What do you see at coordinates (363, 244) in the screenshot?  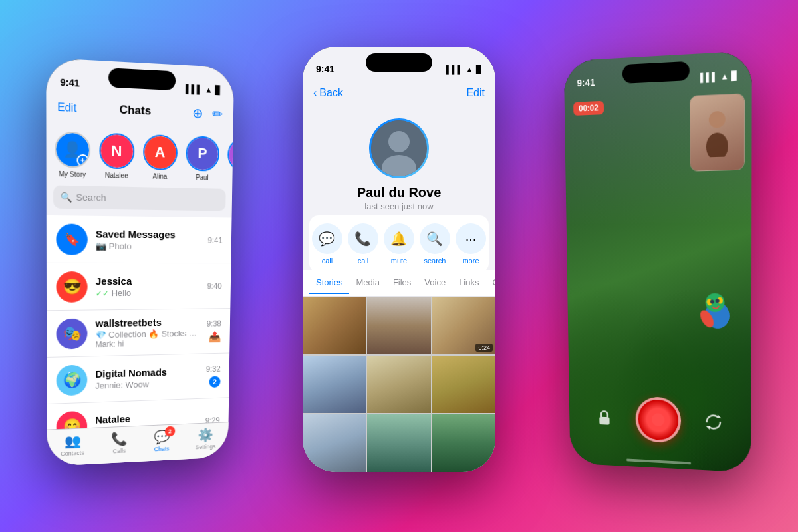 I see `action-call: 📞 call` at bounding box center [363, 244].